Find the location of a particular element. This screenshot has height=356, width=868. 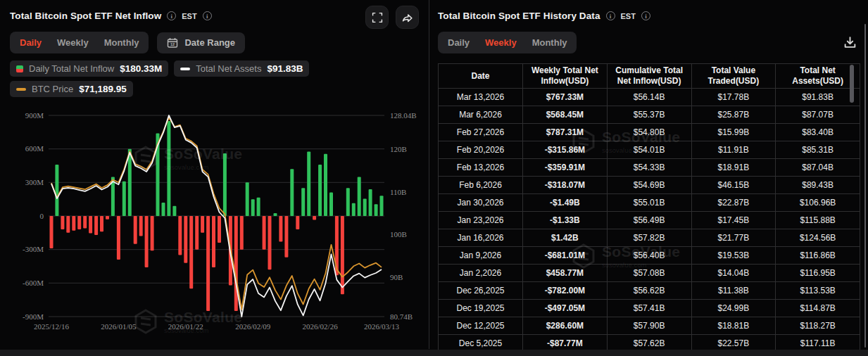

cell-inflow: -$359.91M is located at coordinates (565, 167).